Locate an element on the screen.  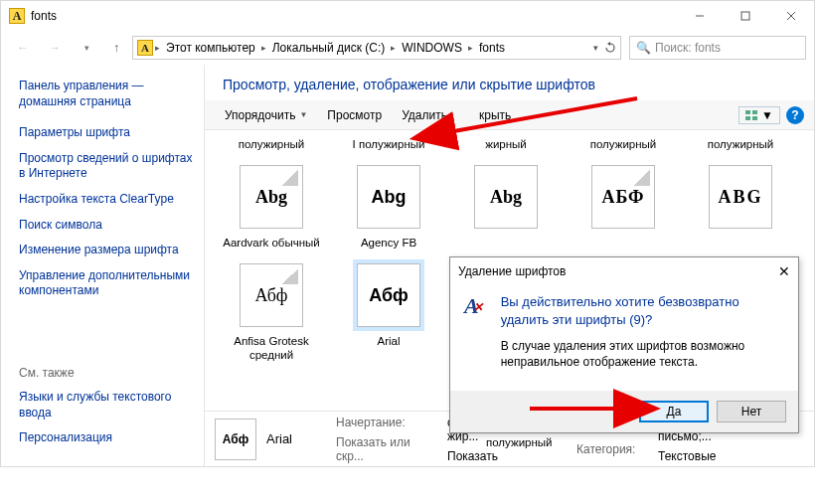
address-bar: ← → ▾ ↑ A ▸ Этот компьютер ▸ Локальный д… is located at coordinates (408, 48).